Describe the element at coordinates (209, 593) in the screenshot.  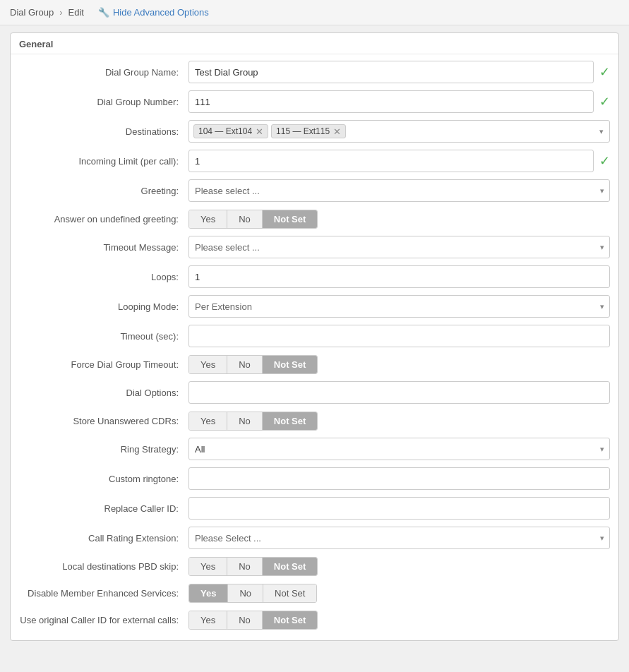
I see `disable-member-enhanced-yes: Yes` at that location.